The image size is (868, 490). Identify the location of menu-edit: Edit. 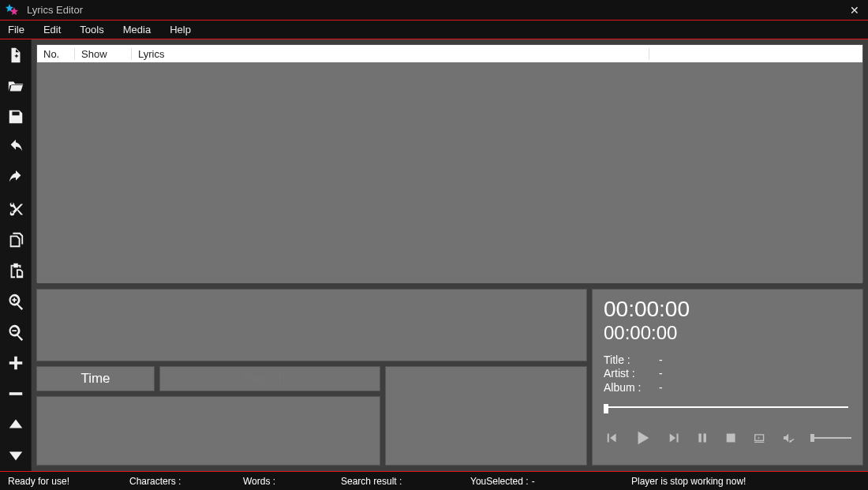
(52, 30).